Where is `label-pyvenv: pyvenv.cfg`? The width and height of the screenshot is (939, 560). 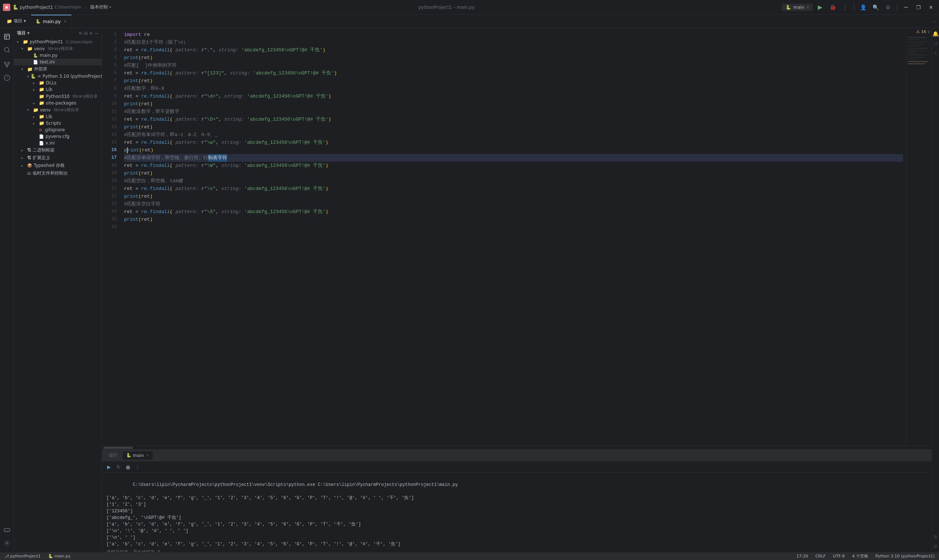 label-pyvenv: pyvenv.cfg is located at coordinates (57, 137).